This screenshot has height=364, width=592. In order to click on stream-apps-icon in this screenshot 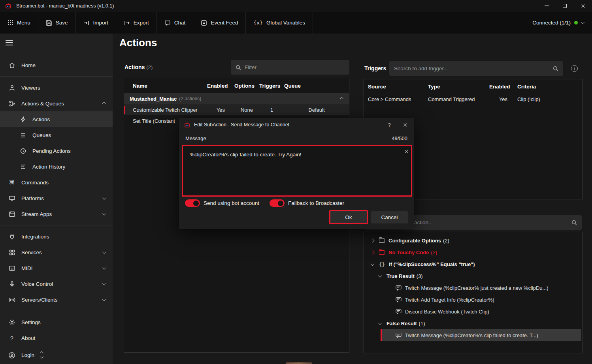, I will do `click(12, 214)`.